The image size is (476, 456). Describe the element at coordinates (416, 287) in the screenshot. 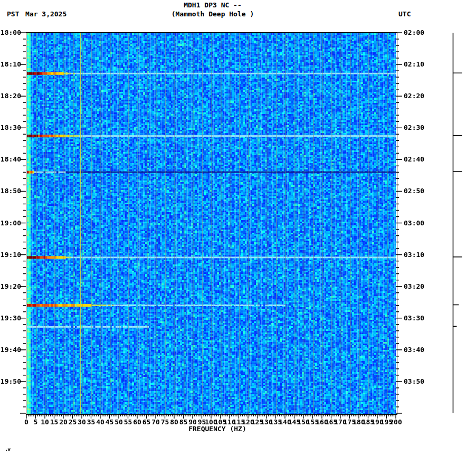

I see `time-label-right: 03:20` at that location.